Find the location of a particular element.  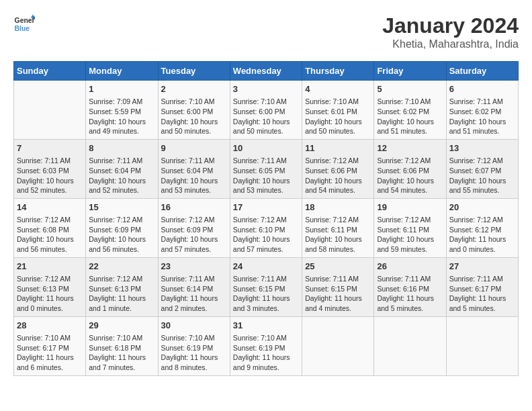

day-info-line: and 2 minutes. is located at coordinates (194, 309).